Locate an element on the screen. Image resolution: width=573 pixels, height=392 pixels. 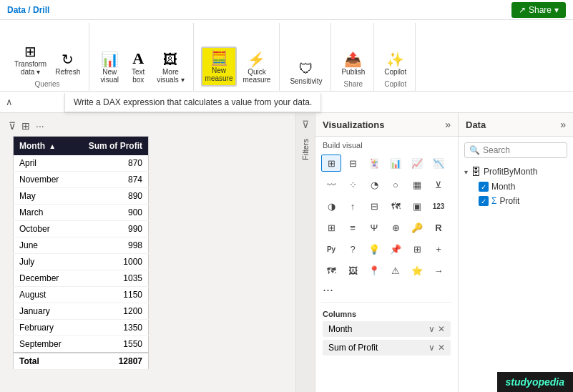
col-remove2-icon: ✕ is located at coordinates (441, 348).